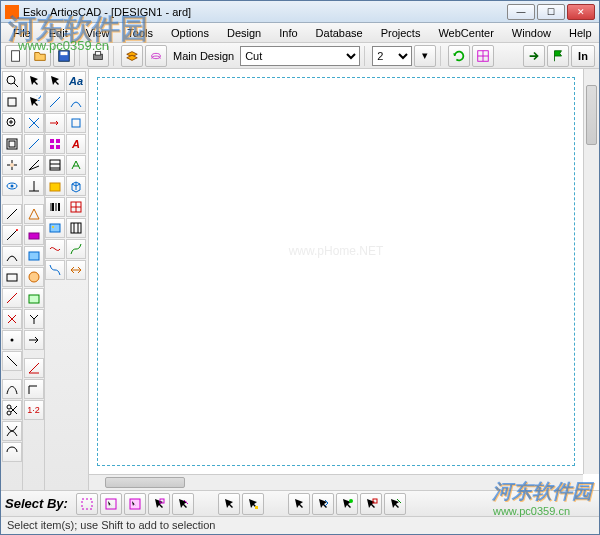 This screenshot has height=535, width=600. Describe the element at coordinates (12, 431) in the screenshot. I see `curve-cross-icon` at that location.